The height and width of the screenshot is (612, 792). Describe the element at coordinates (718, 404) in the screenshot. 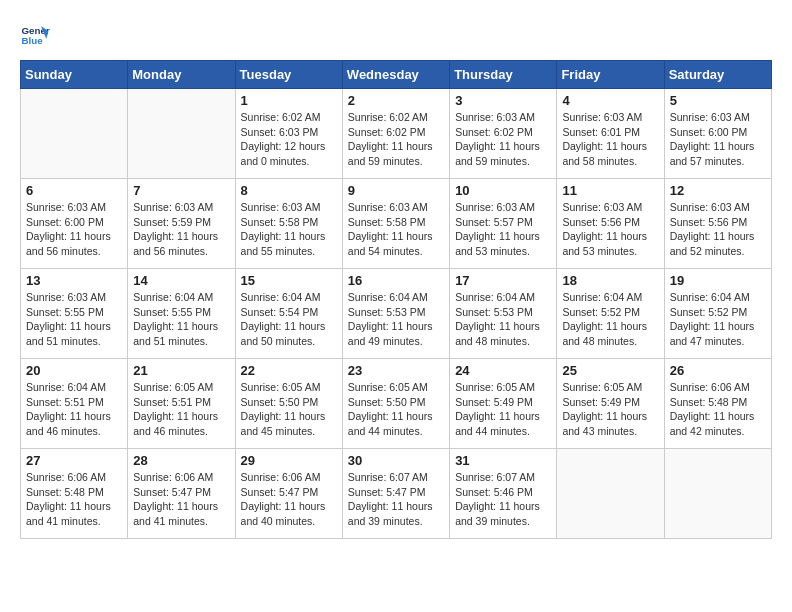

I see `calendar-day: 26Sunrise: 6:06 AM Sunset: 5:48 PM Dayli…` at that location.